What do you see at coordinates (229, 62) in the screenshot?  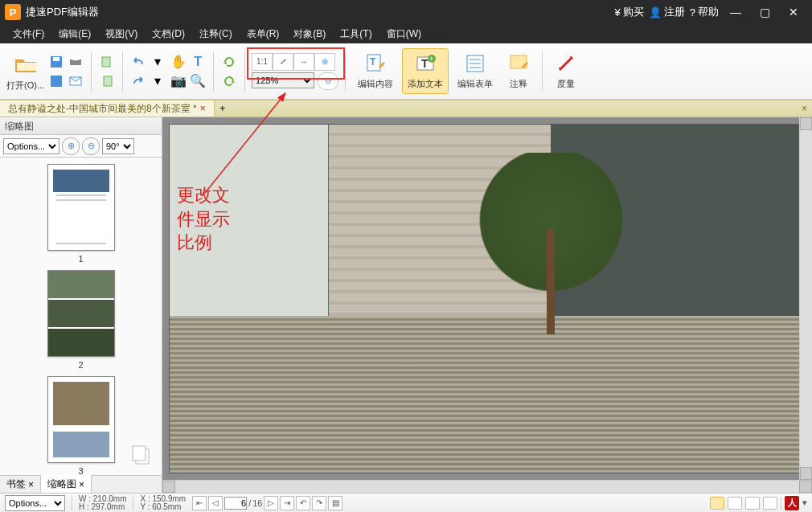 I see `rotate-ccw-icon` at bounding box center [229, 62].